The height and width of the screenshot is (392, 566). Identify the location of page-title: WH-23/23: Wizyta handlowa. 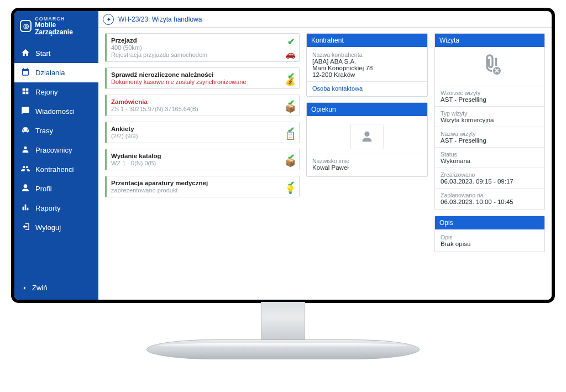
(160, 19).